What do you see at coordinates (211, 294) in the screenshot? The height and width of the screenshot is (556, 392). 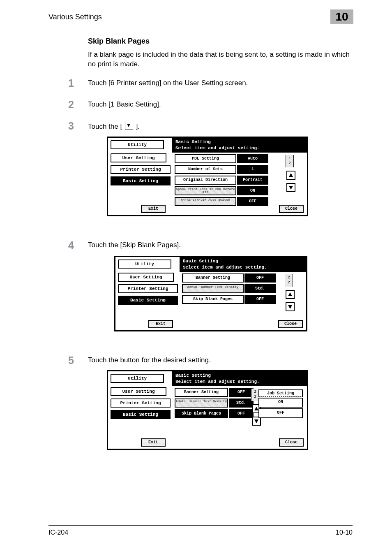 I see `screenshot-2: Utility User Setting Printer Setting Bas…` at bounding box center [211, 294].